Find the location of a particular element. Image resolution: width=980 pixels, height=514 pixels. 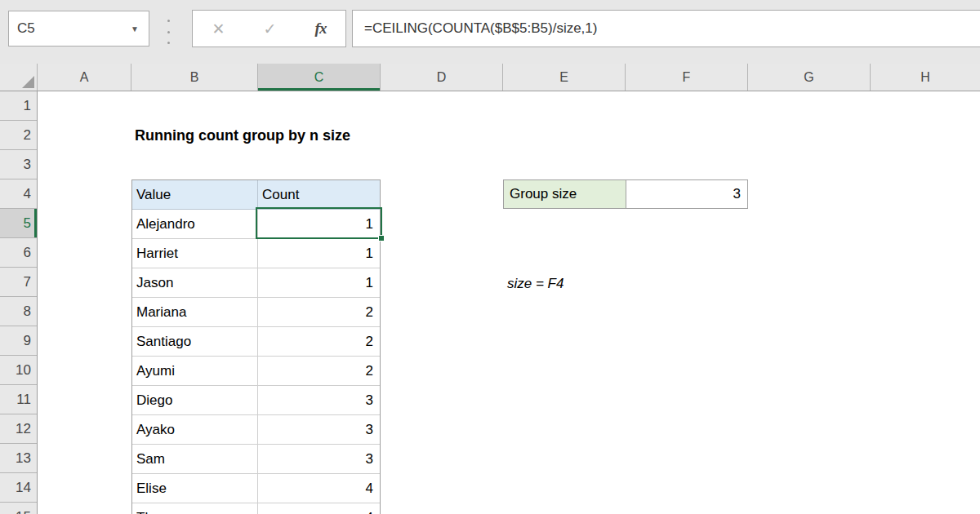

table-row: Thomas 4 is located at coordinates (256, 509).